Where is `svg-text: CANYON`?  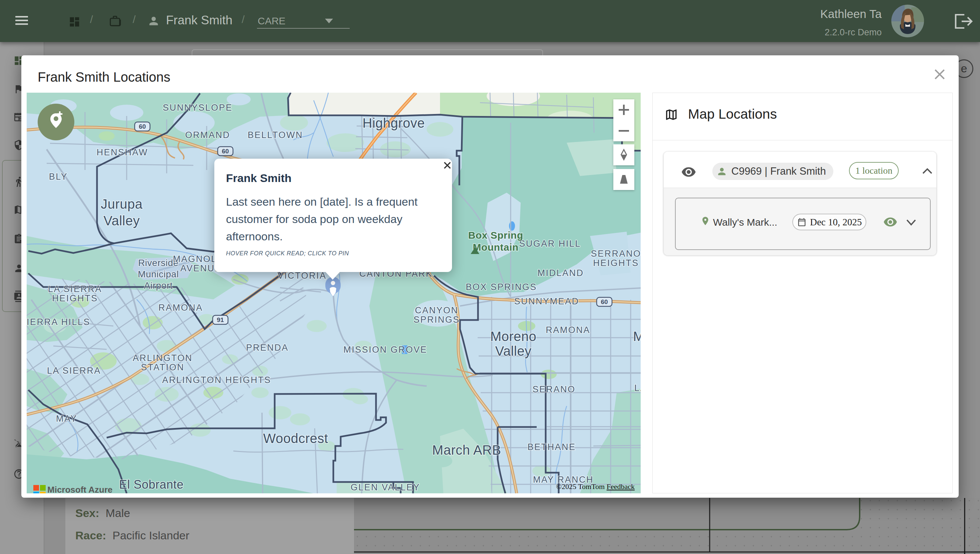 svg-text: CANYON is located at coordinates (437, 310).